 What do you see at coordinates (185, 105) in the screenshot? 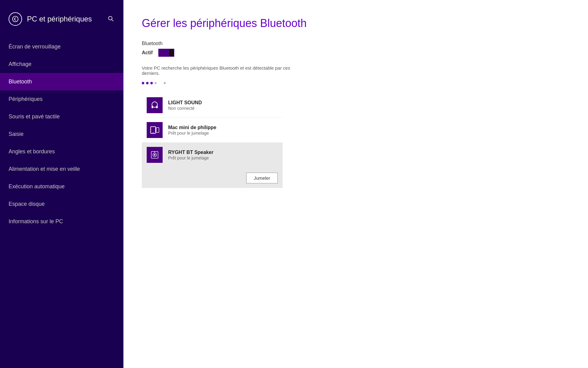
I see `device-info-light-sound: LIGHT SOUND Non connecté` at bounding box center [185, 105].